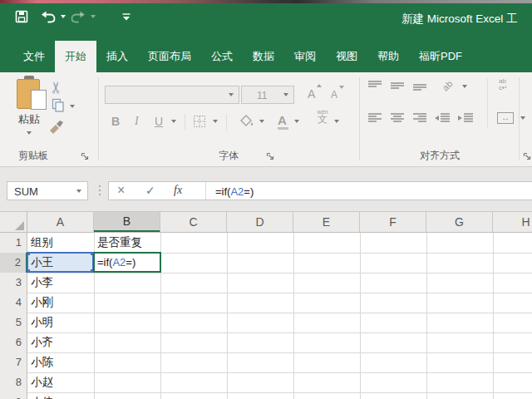 The width and height of the screenshot is (532, 399). Describe the element at coordinates (117, 57) in the screenshot. I see `tab-insert: 插入` at that location.